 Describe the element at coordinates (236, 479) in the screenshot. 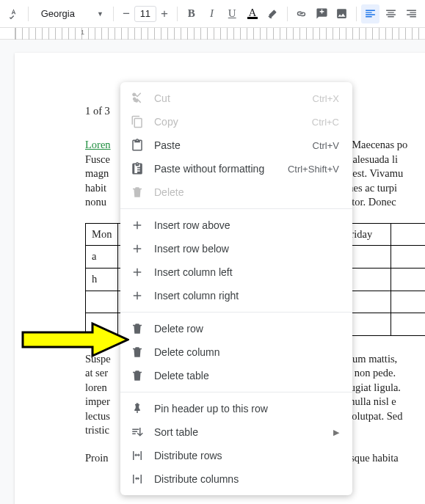

I see `menu-distribute-columns: Distribute columns` at that location.